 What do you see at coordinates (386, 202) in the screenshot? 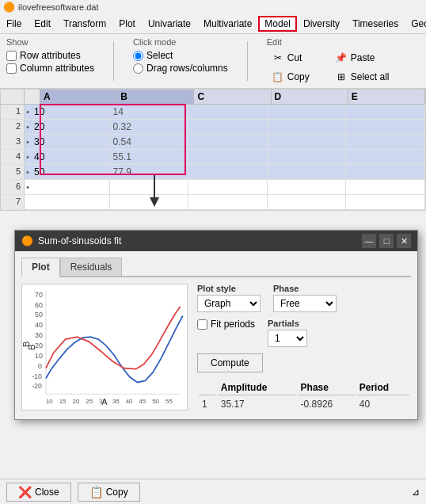
I see `cell-7-e` at bounding box center [386, 202].